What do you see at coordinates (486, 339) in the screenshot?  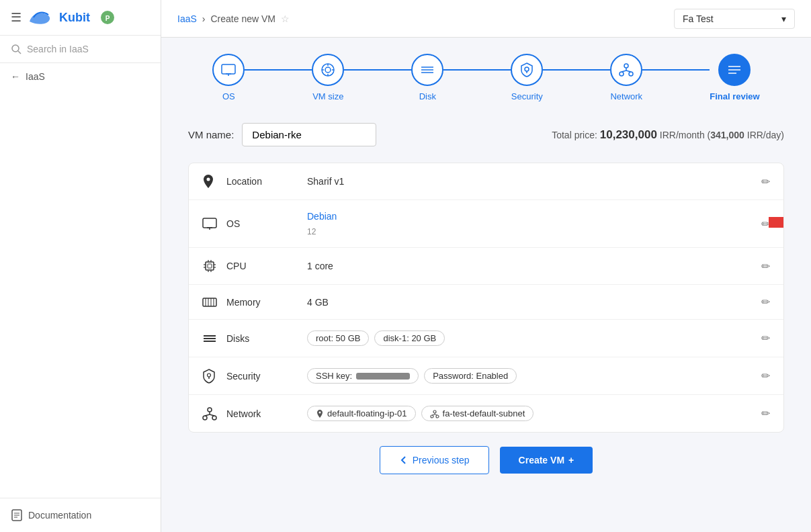 I see `detail-row-disks: Disks root: 50 GB disk-1: 20 GB ✏` at bounding box center [486, 339].